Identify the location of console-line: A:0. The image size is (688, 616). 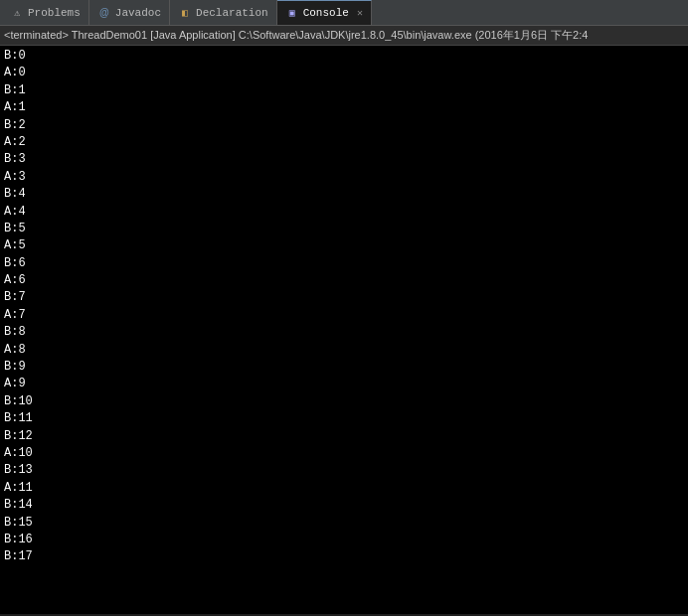
(344, 74).